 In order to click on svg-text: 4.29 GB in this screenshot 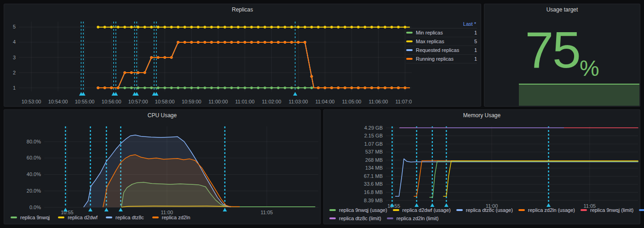, I will do `click(374, 128)`.